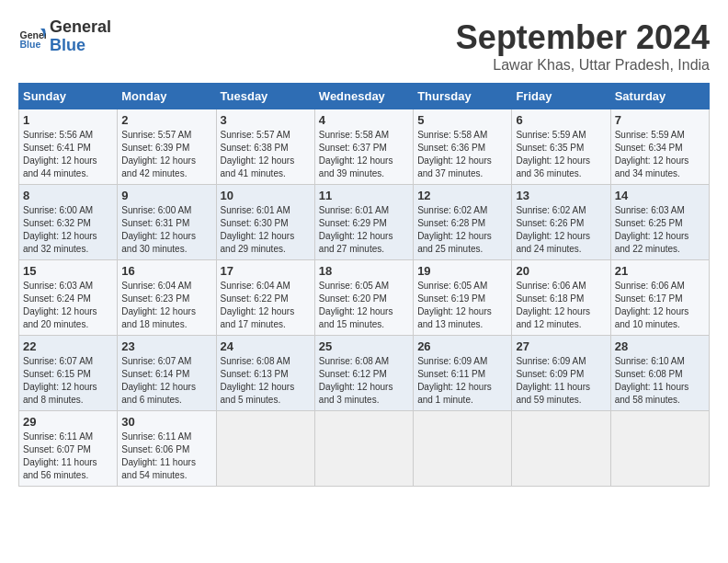 Image resolution: width=728 pixels, height=563 pixels. I want to click on day-number: 7, so click(660, 120).